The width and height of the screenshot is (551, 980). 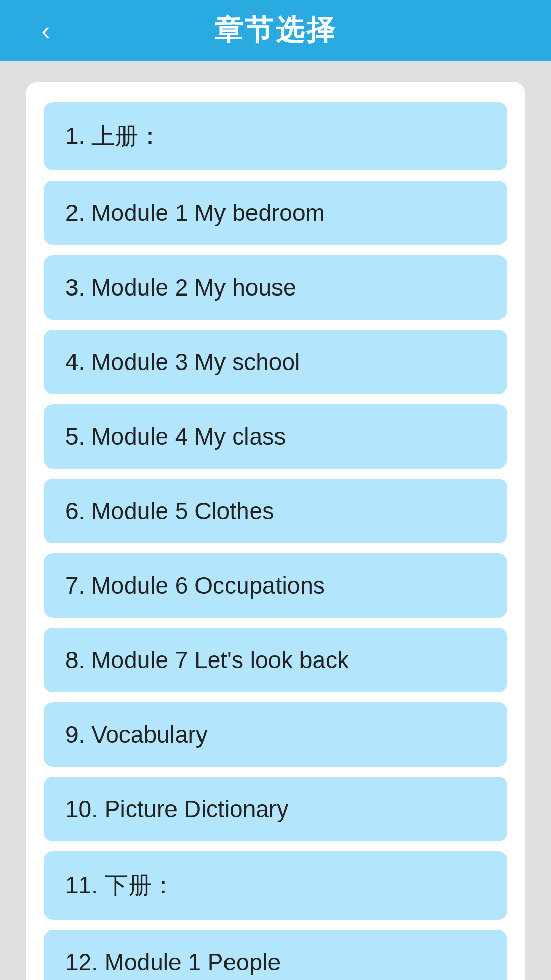 I want to click on list-item-label: 7. Module 6 Occupations, so click(x=195, y=585).